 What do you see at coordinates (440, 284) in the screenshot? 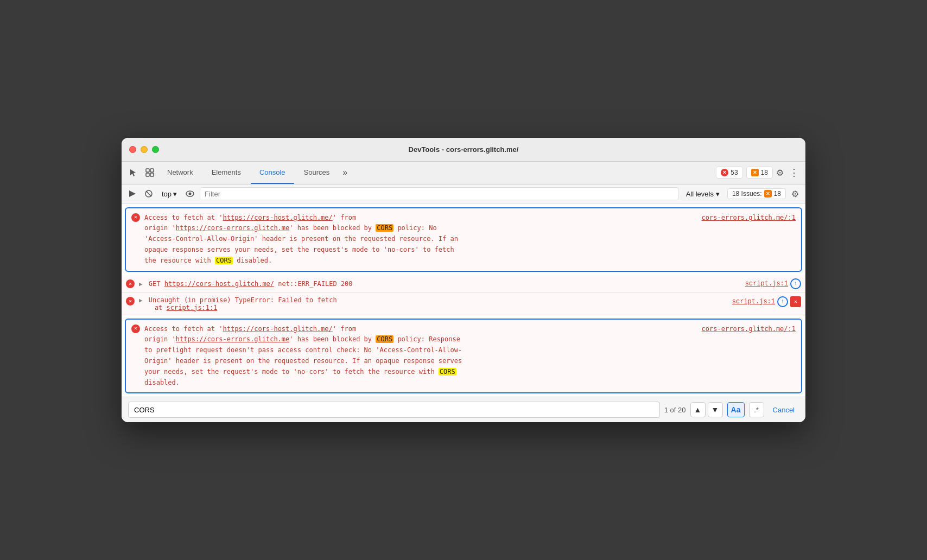
I see `error-content-2: ▶ GET https://cors-host.glitch.me/ net::…` at bounding box center [440, 284].